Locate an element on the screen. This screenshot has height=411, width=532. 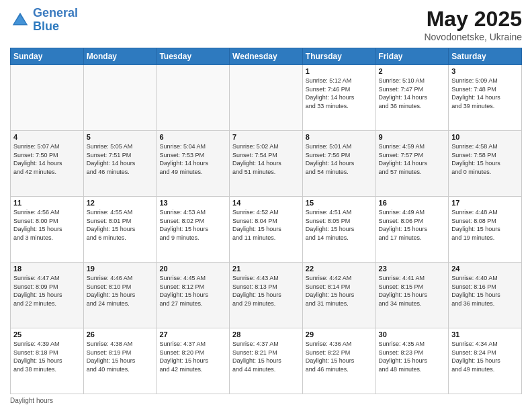
day-number: 30 is located at coordinates (412, 334).